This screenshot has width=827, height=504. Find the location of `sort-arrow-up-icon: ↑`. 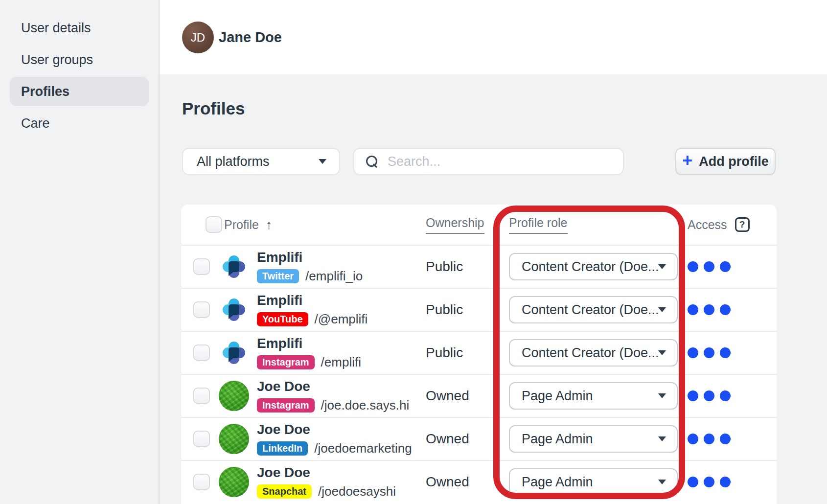

sort-arrow-up-icon: ↑ is located at coordinates (269, 225).